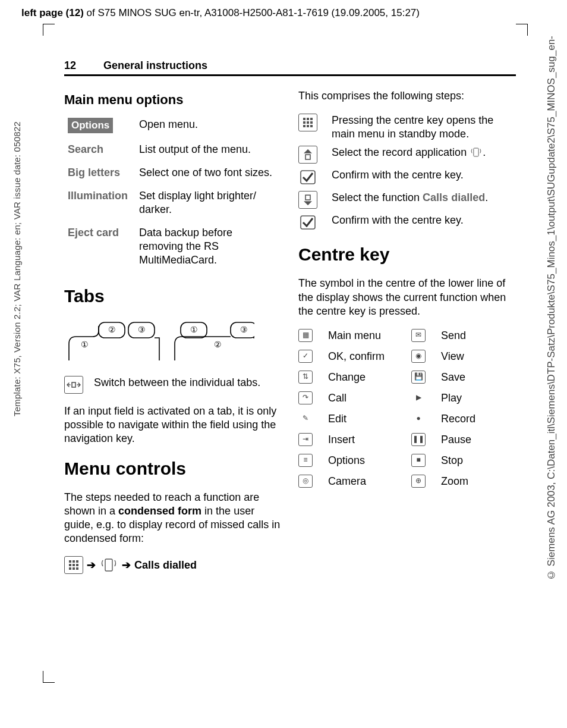 The height and width of the screenshot is (728, 567). Describe the element at coordinates (418, 377) in the screenshot. I see `disk-icon: 💾` at that location.